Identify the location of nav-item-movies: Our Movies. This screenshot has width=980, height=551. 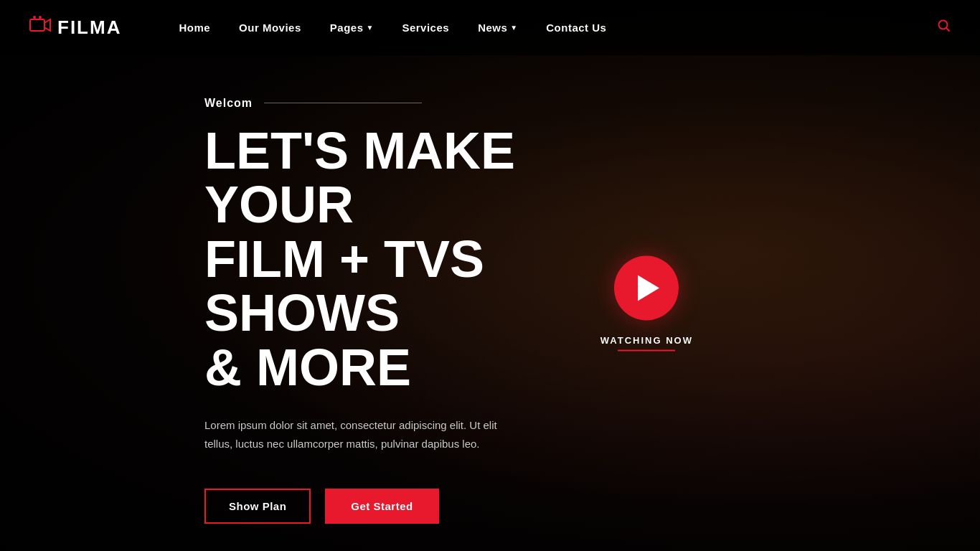
(270, 28).